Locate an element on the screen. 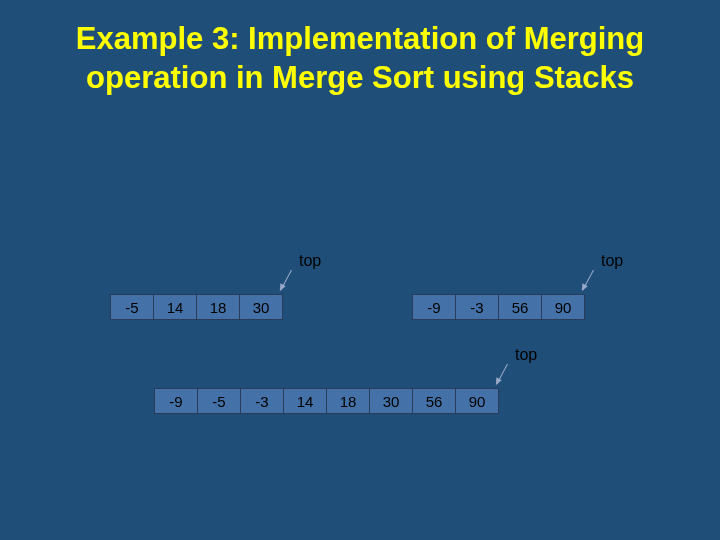 Image resolution: width=720 pixels, height=540 pixels. stack-b: -9 -3 56 90 is located at coordinates (498, 307).